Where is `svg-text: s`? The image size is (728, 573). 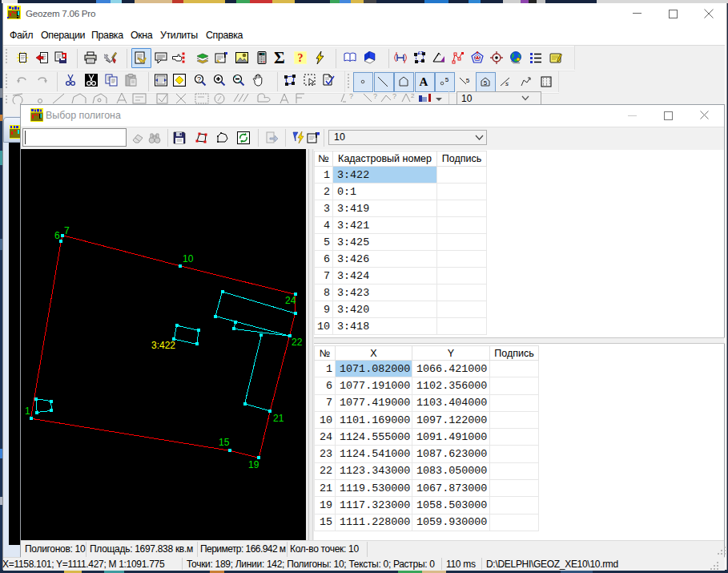 svg-text: s is located at coordinates (507, 83).